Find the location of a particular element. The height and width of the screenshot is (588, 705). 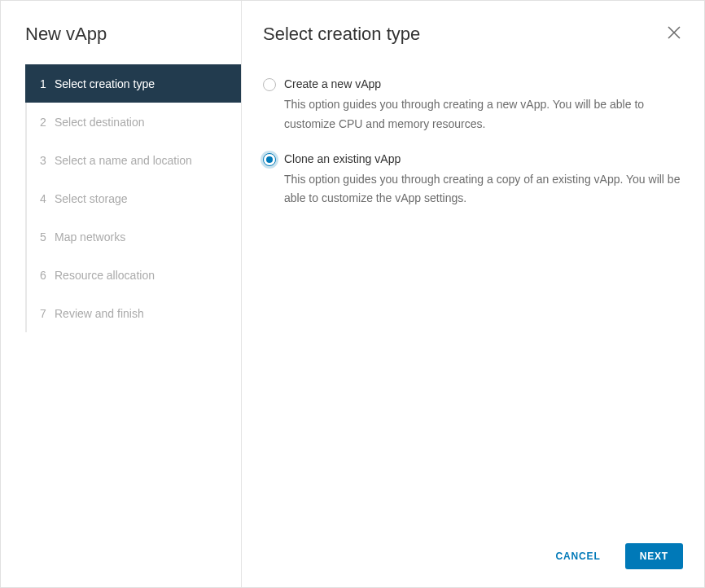

option-create-new-vapp: Create a new vApp This option guides you… is located at coordinates (473, 106).